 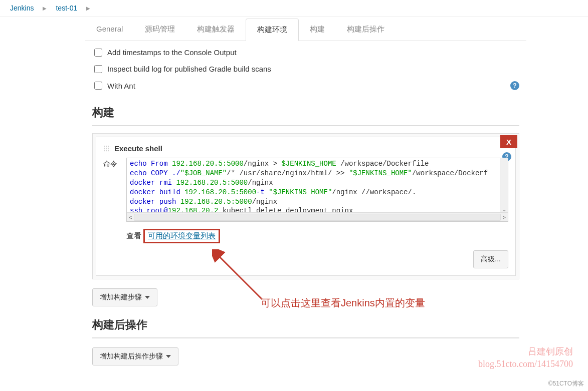 I want to click on drag-handle-icon, so click(x=107, y=149).